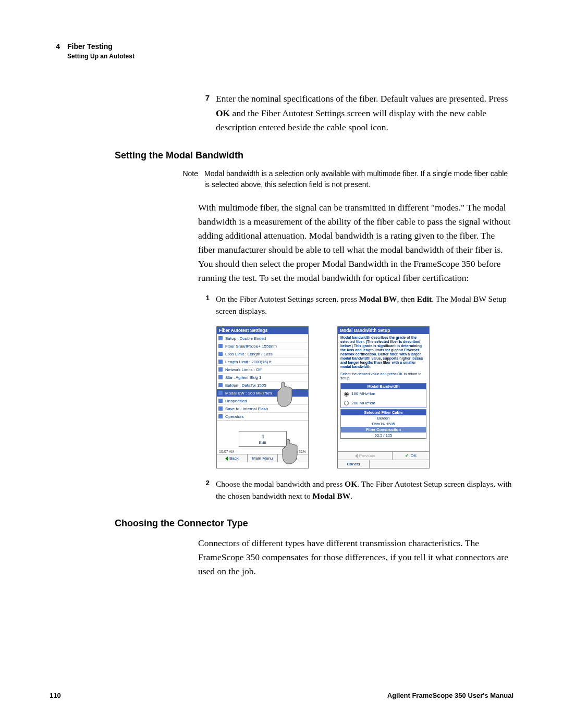 The image size is (563, 728). What do you see at coordinates (365, 455) in the screenshot?
I see `previous-button: Previous` at bounding box center [365, 455].